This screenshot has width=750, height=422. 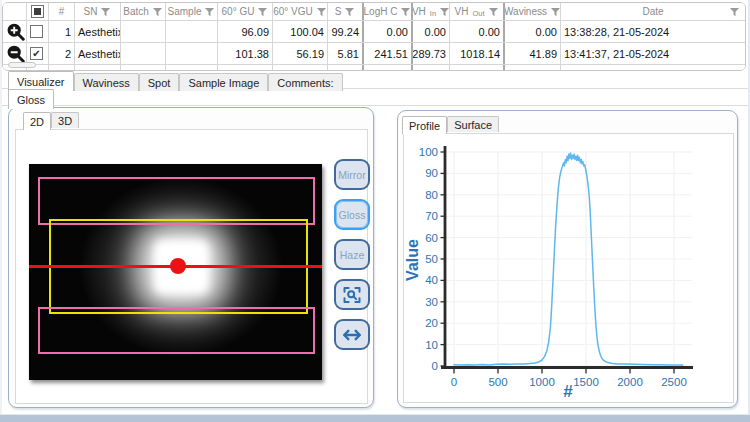 What do you see at coordinates (374, 54) in the screenshot?
I see `table-row: 2Aesthetix101.3856.195.81241.51289.73101…` at bounding box center [374, 54].